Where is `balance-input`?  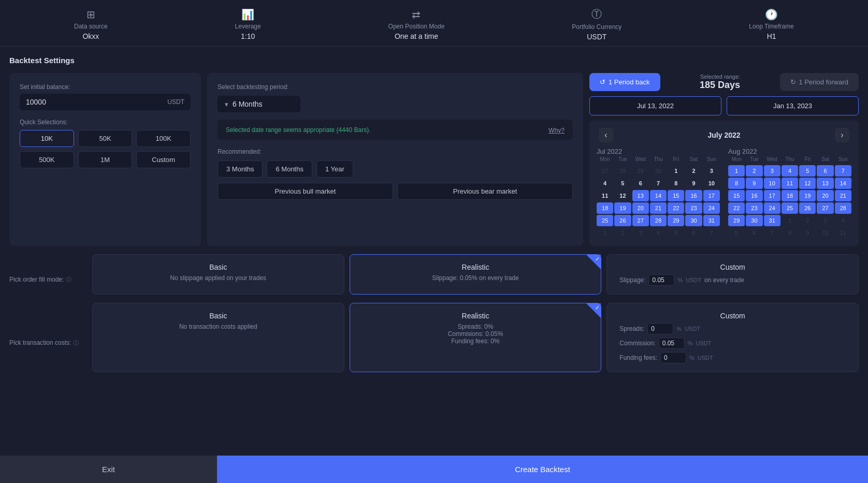
balance-input is located at coordinates (96, 102).